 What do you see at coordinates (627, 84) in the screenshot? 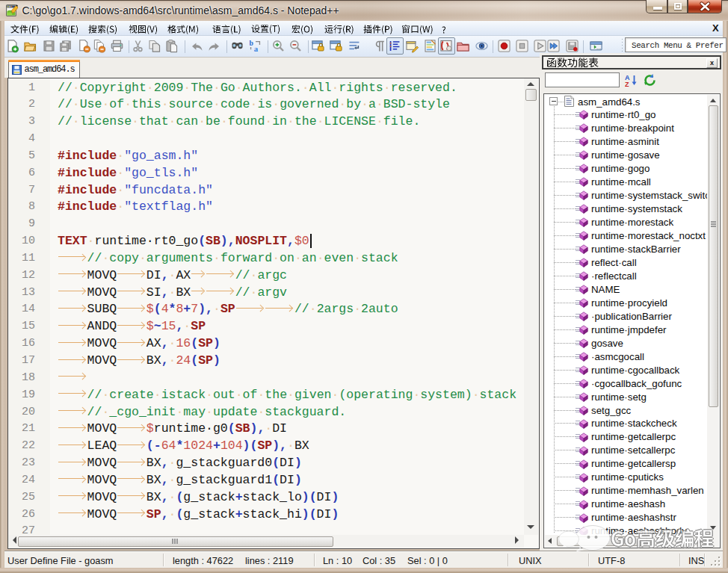
I see `svg-text: Z` at bounding box center [627, 84].